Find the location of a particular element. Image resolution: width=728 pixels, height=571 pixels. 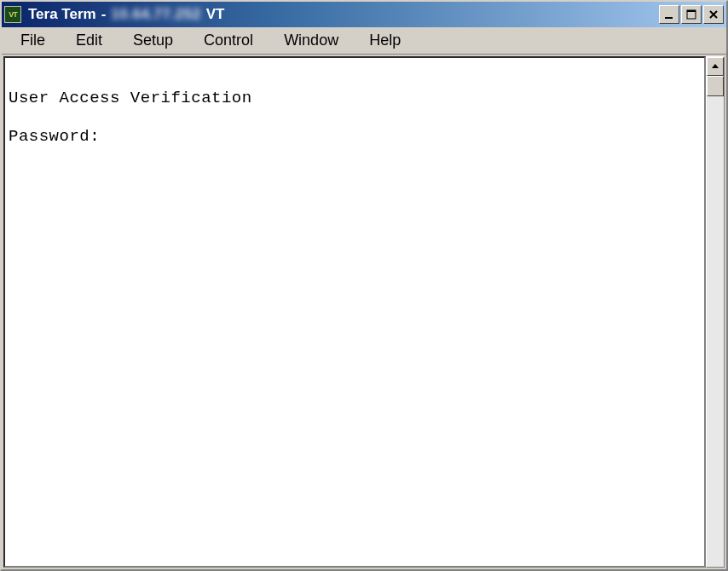

title-host: 10.64.77.252 is located at coordinates (155, 14).